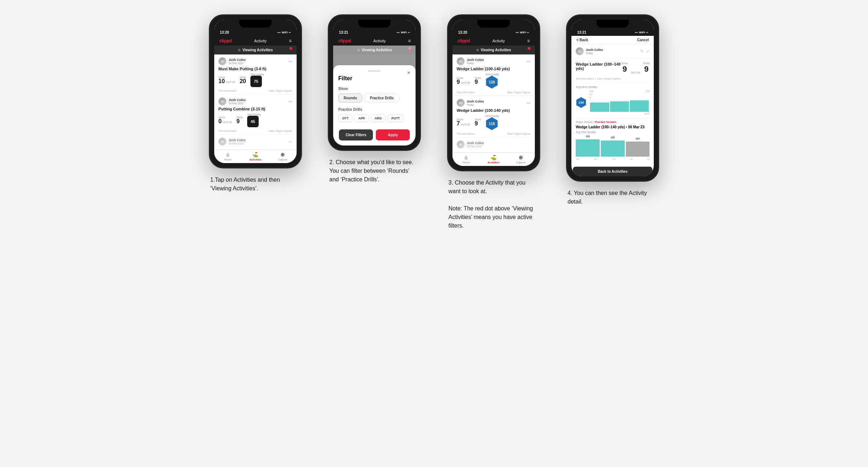 The image size is (868, 467). Describe the element at coordinates (255, 90) in the screenshot. I see `card-footer-1: Test Information Data: Clippd Capture` at that location.